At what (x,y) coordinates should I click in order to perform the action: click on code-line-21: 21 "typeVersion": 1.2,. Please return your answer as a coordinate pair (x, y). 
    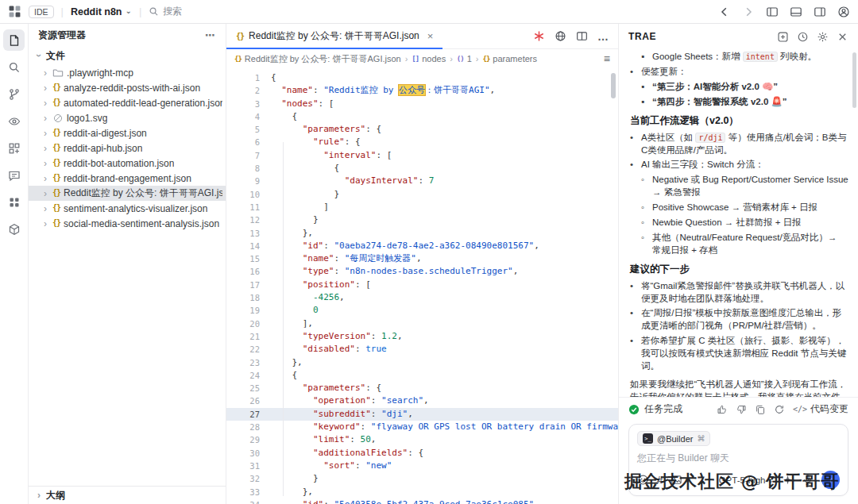
    Looking at the image, I should click on (423, 337).